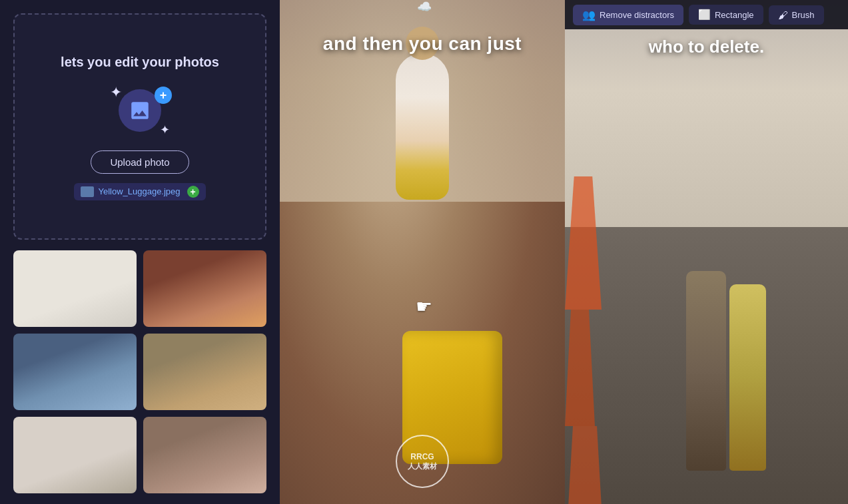 The width and height of the screenshot is (848, 504). Describe the element at coordinates (422, 44) in the screenshot. I see `middle-subtitle: and then you can just` at that location.